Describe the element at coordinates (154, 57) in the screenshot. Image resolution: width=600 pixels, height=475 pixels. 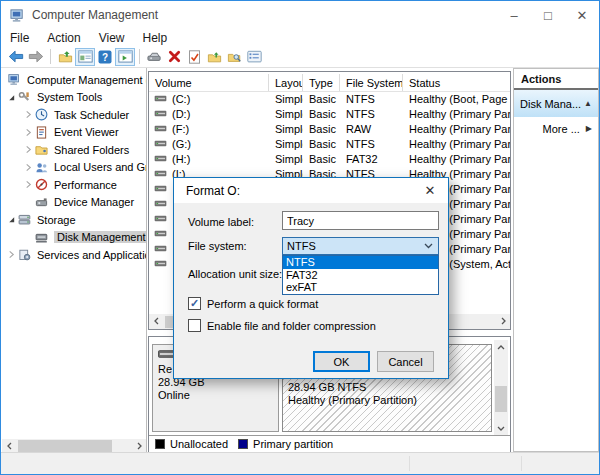
I see `device-icon` at that location.